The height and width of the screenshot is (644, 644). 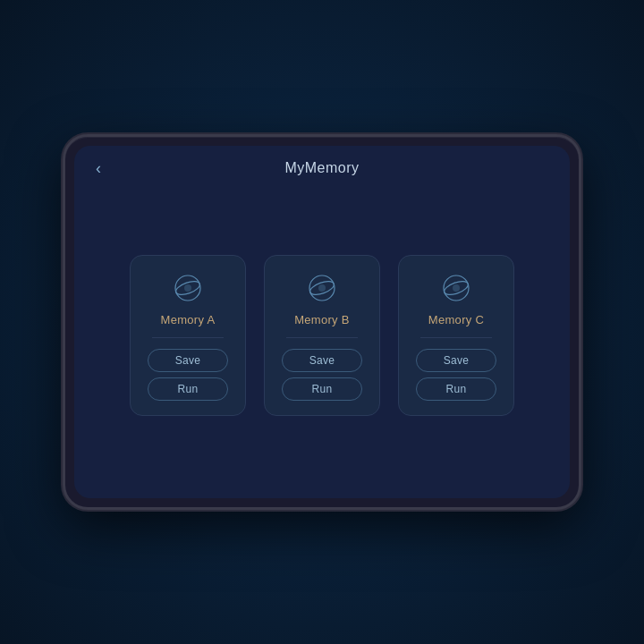 I want to click on memory-a-icon, so click(x=188, y=288).